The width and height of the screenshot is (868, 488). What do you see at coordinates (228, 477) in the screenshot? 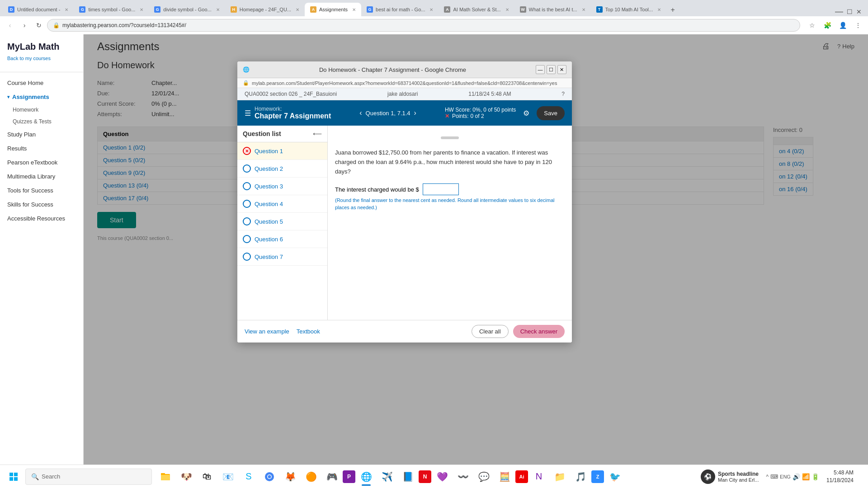
I see `taskbar-app-mail: 📧` at bounding box center [228, 477].